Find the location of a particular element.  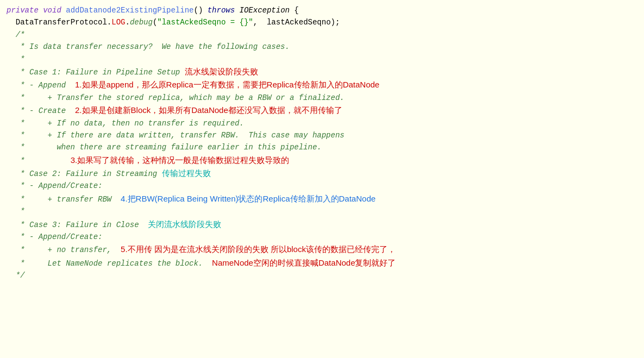

line-3: /* is located at coordinates (322, 35).